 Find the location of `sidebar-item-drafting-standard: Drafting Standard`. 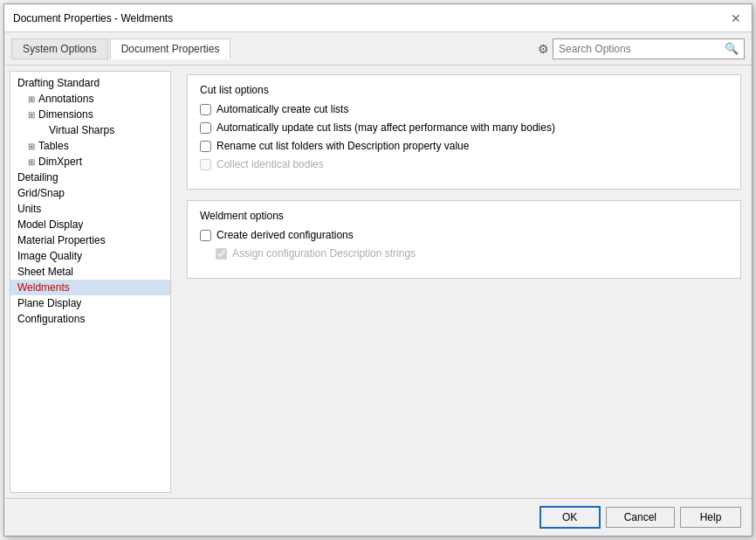

sidebar-item-drafting-standard: Drafting Standard is located at coordinates (91, 83).